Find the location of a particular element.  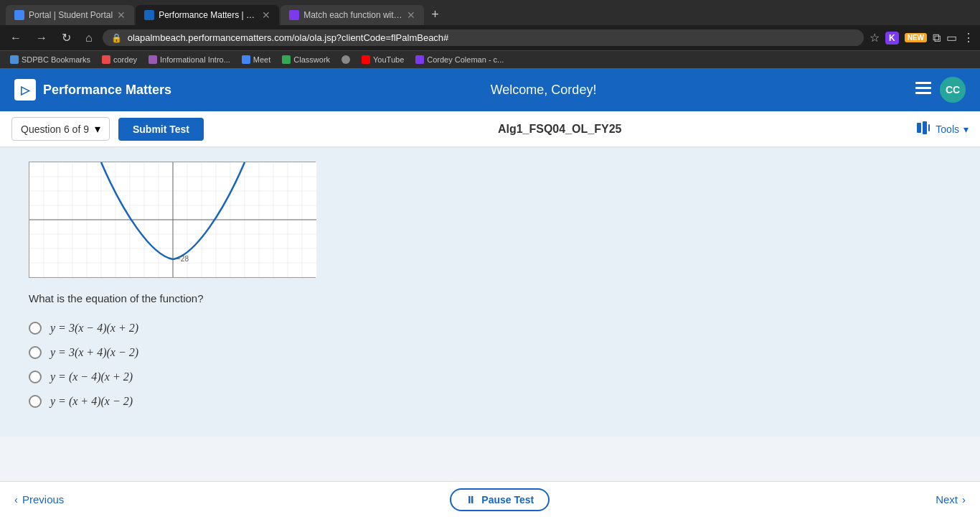

option-d-radio is located at coordinates (35, 401).